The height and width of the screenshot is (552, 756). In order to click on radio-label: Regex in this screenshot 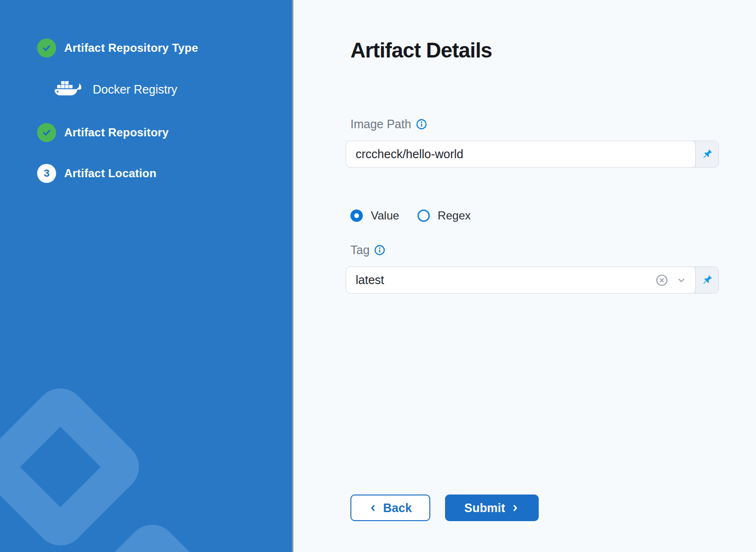, I will do `click(455, 216)`.